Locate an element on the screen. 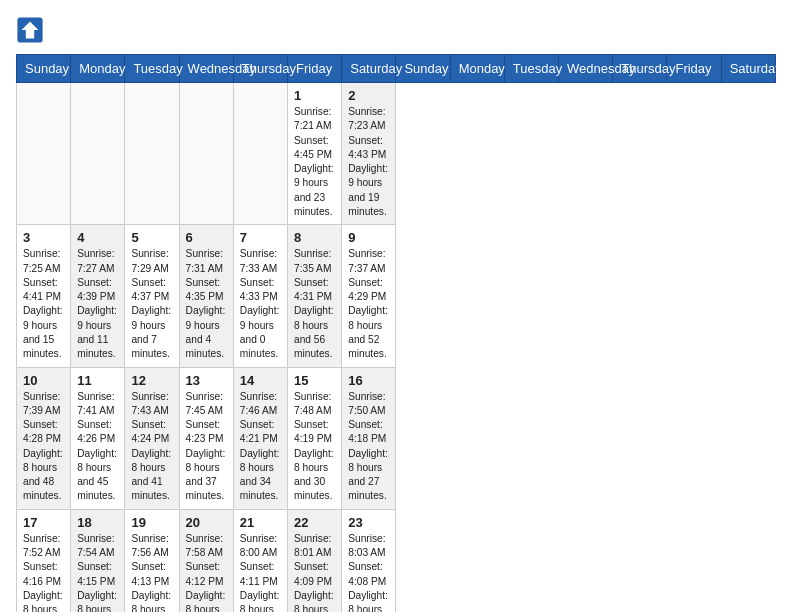 This screenshot has width=792, height=612. logo is located at coordinates (31, 30).